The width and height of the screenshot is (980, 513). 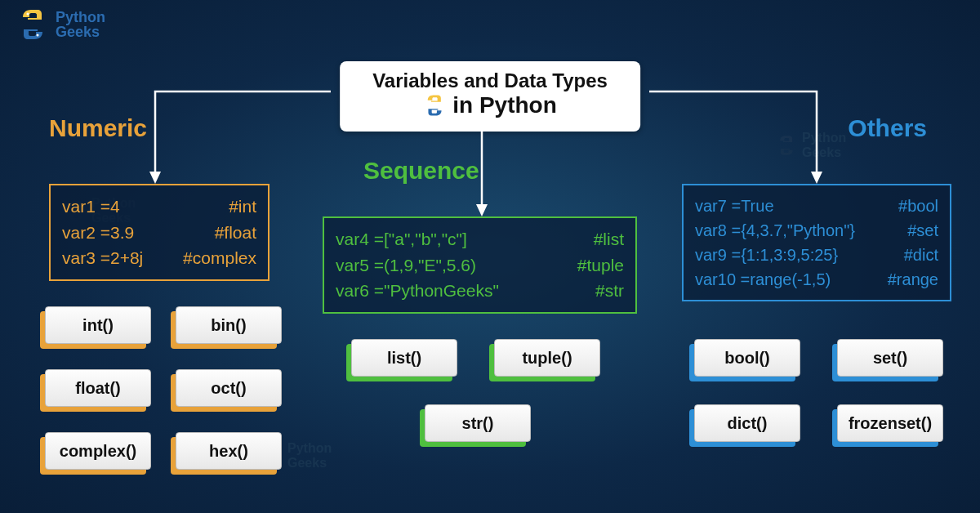 I want to click on python-logo-icon, so click(x=33, y=25).